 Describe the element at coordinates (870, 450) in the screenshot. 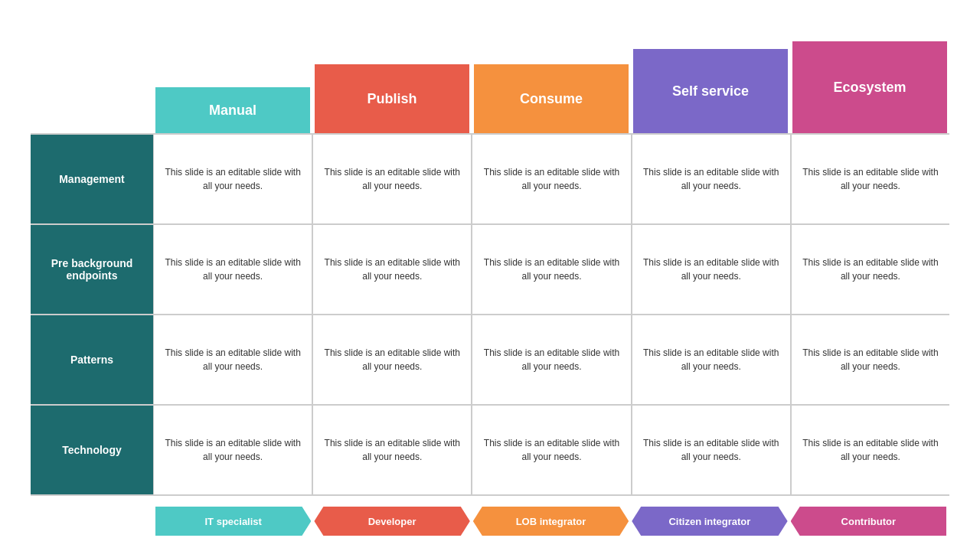

I see `cell-3-4: This slide is an editable slide with all…` at that location.